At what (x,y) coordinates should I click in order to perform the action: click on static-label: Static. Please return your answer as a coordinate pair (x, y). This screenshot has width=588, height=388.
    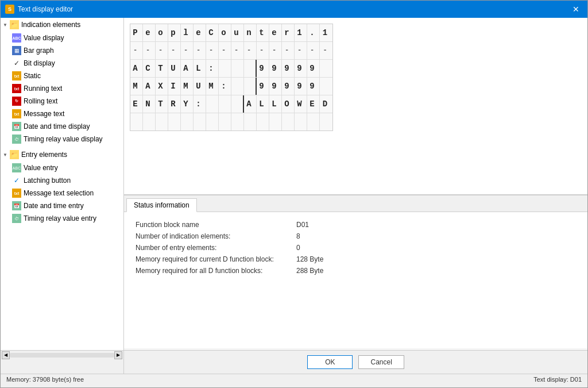
    Looking at the image, I should click on (32, 76).